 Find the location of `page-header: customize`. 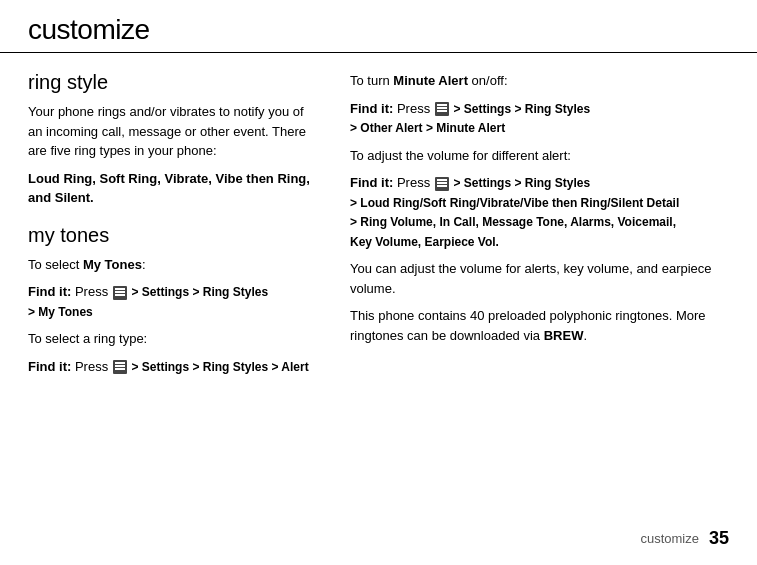

page-header: customize is located at coordinates (378, 26).